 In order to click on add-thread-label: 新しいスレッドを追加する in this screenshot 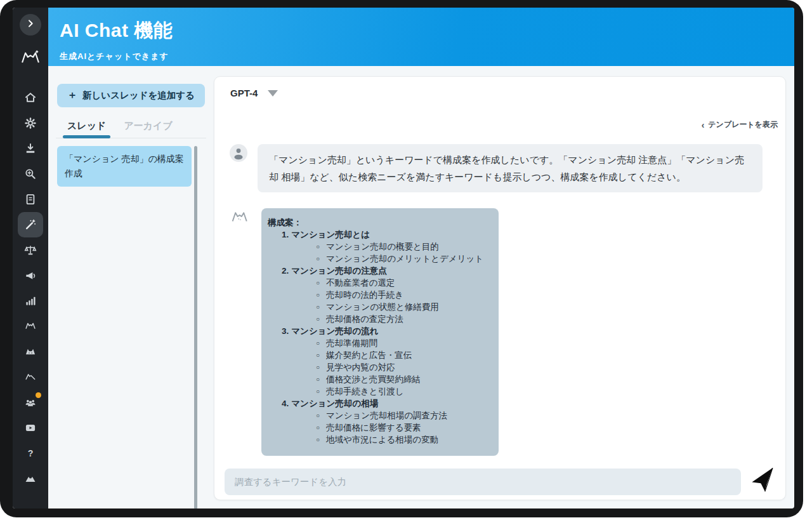, I will do `click(138, 95)`.